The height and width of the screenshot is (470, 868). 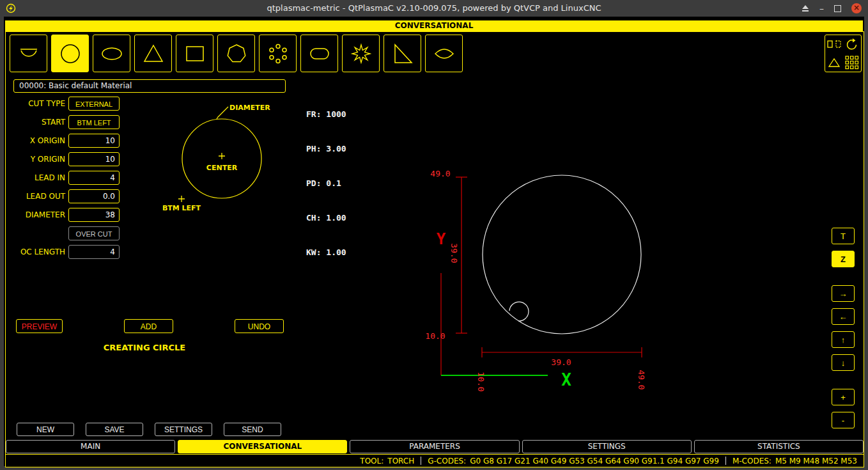 I want to click on window-title: qtplasmac-metric - QtPlasmaC v2.10-009.0…, so click(x=434, y=8).